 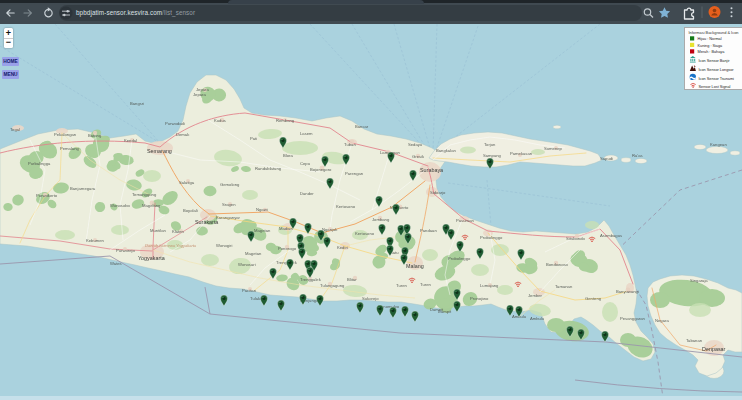 I want to click on svg-text: Tulungagung, so click(x=332, y=286).